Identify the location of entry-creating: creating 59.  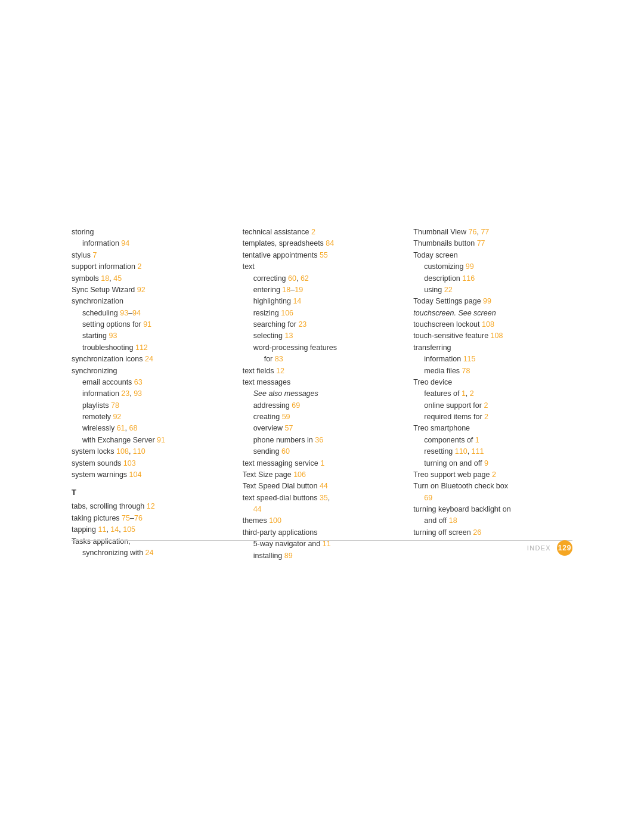
(322, 417).